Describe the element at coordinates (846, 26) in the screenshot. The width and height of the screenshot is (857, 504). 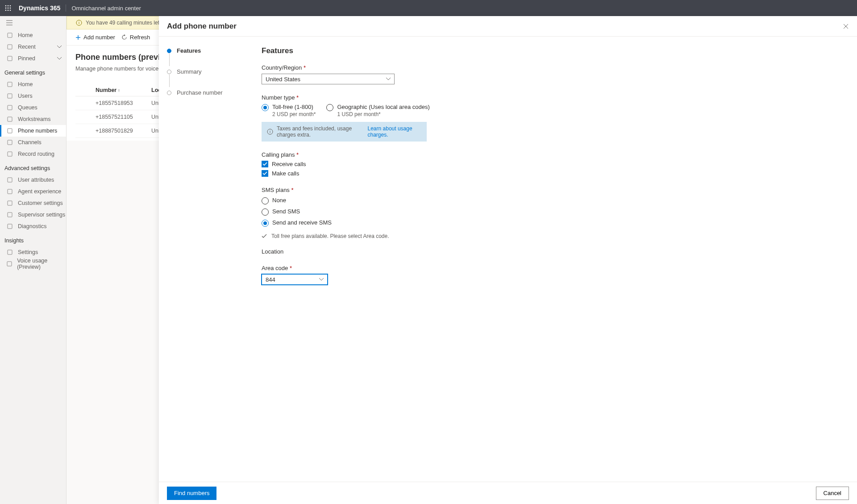
I see `close-icon` at that location.